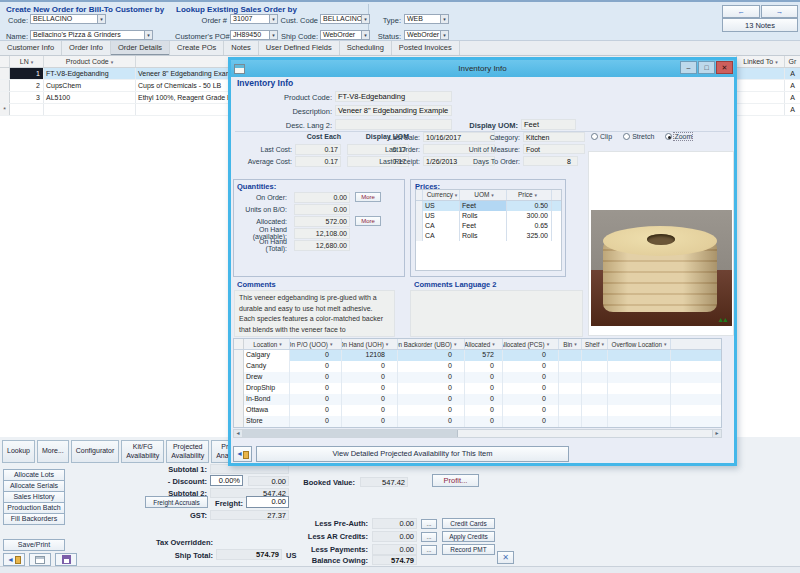  I want to click on location-cell: DropShip, so click(267, 388).